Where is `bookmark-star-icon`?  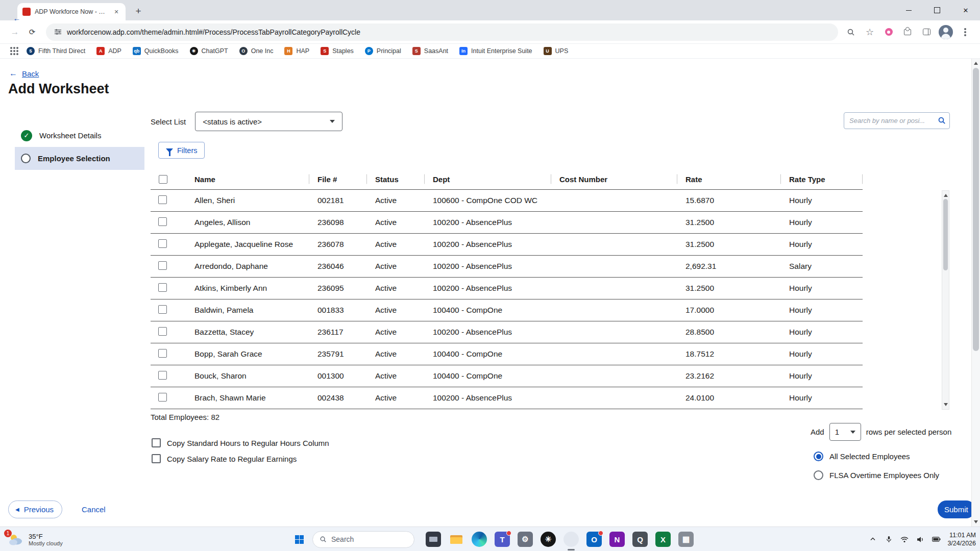 bookmark-star-icon is located at coordinates (870, 32).